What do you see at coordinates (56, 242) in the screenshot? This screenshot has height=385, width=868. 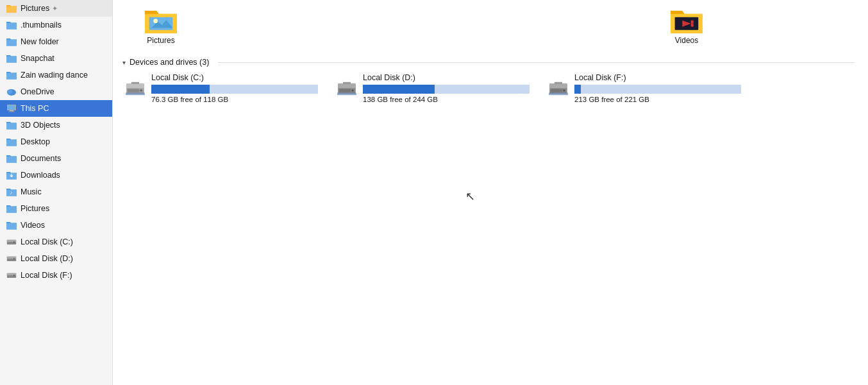 I see `sidebar-item-local-disk-c: Local Disk (C:)` at bounding box center [56, 242].